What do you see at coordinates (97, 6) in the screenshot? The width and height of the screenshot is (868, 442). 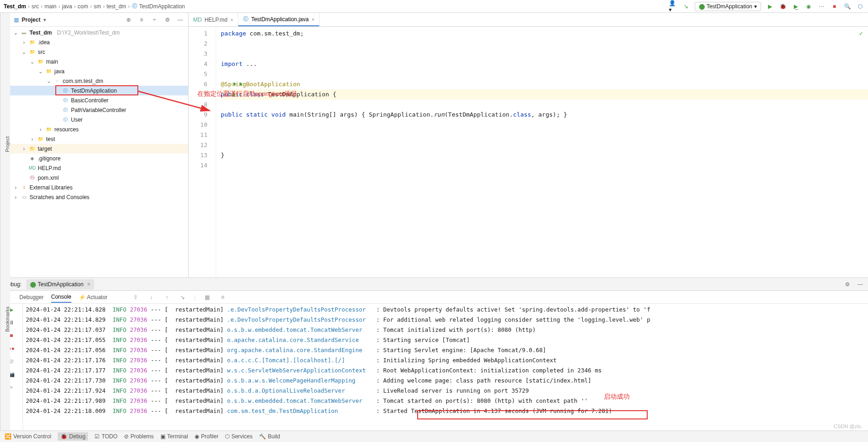 I see `crumb: sm` at bounding box center [97, 6].